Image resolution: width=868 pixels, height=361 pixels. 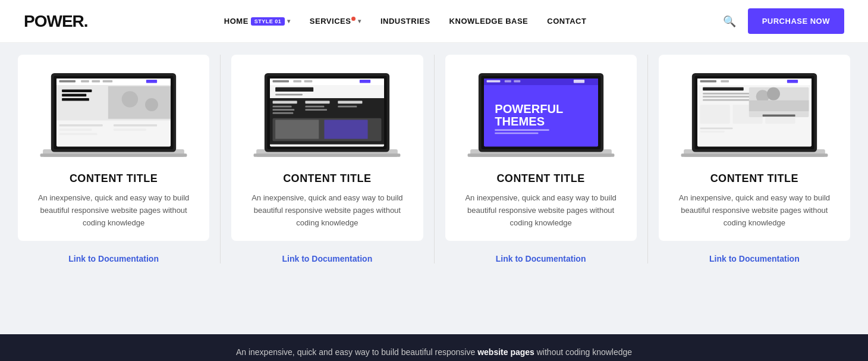 What do you see at coordinates (434, 21) in the screenshot?
I see `site-header: POWER. HOME STYLE 01 ▾ SERVICES ▾ INDUST…` at bounding box center [434, 21].